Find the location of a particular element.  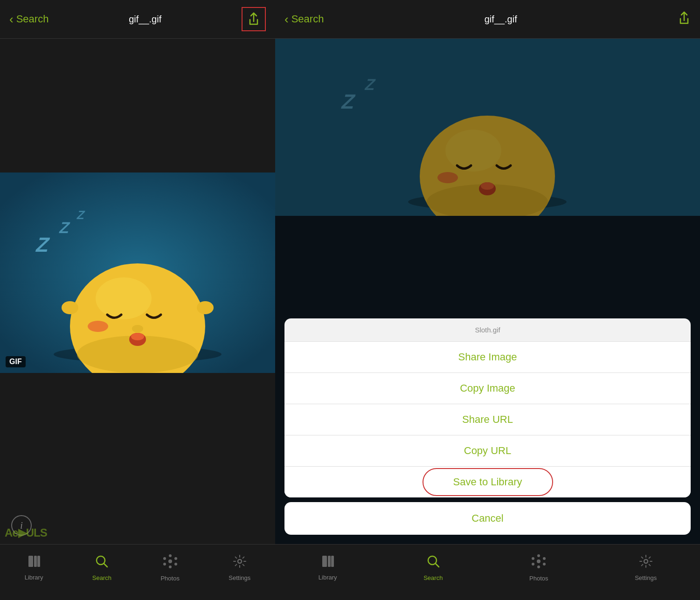

right-back-label: Search is located at coordinates (308, 19).